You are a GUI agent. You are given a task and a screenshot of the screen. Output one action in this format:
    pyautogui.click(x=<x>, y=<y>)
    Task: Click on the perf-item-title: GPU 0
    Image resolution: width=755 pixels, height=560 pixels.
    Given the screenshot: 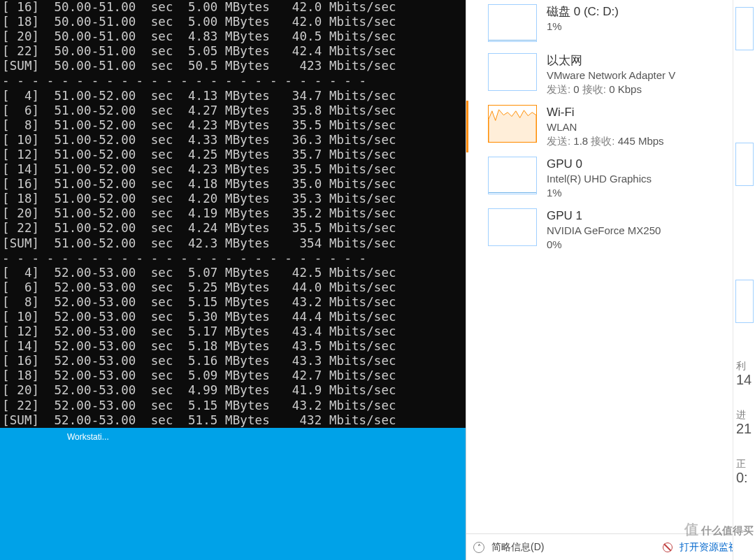 What is the action you would take?
    pyautogui.click(x=651, y=164)
    